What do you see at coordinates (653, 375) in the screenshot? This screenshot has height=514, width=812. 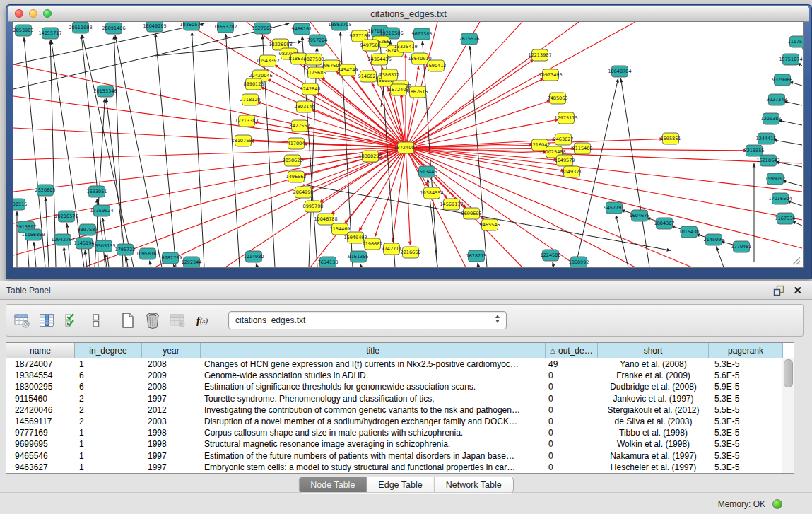 I see `table-cell: Franke et al. (2009)` at bounding box center [653, 375].